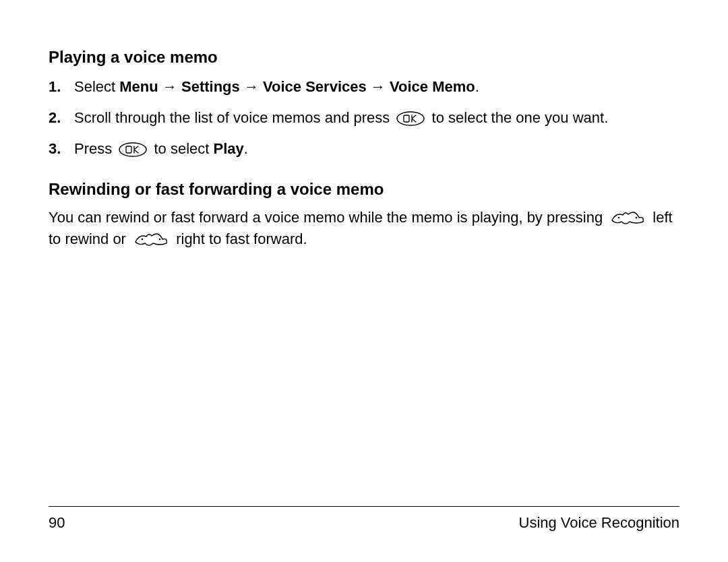  Describe the element at coordinates (599, 523) in the screenshot. I see `chapter-title: Using Voice Recognition` at that location.